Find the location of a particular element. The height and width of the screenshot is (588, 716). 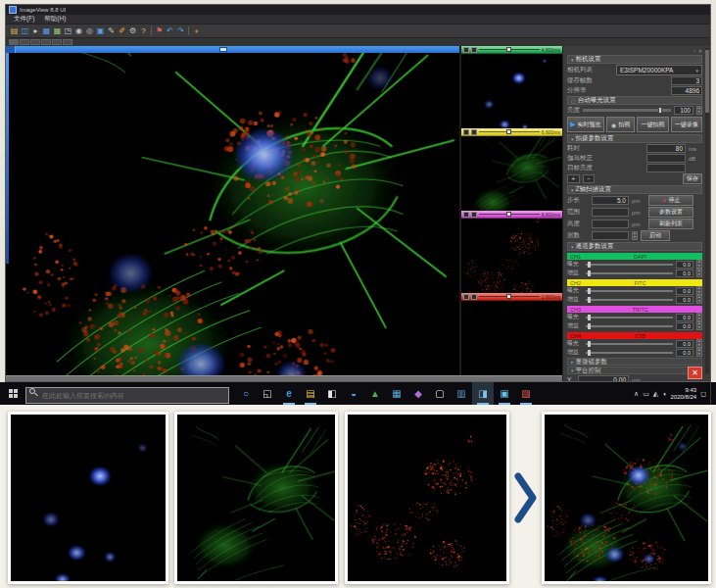

show-desktop-button is located at coordinates (712, 394).